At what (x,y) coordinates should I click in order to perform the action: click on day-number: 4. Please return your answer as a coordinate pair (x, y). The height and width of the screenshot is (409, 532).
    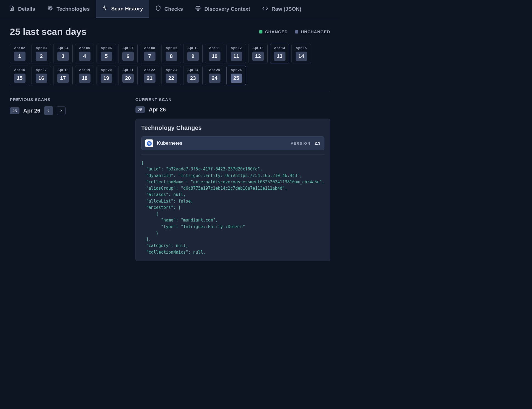
    Looking at the image, I should click on (85, 56).